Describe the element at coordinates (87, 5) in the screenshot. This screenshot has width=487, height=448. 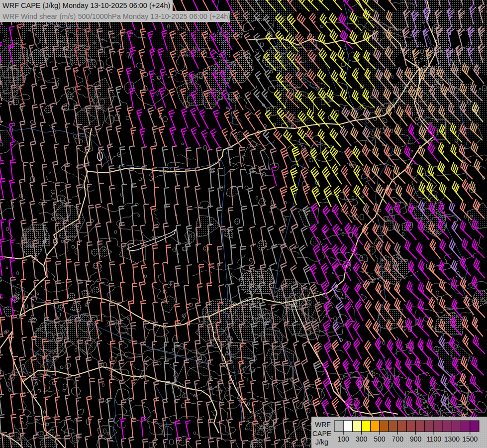
I see `svg-text:WRF CAPE (J/kg) Monday 13-10-2: WRF CAPE (J/kg) Monday 13-10-2025 06:00 …` at that location.